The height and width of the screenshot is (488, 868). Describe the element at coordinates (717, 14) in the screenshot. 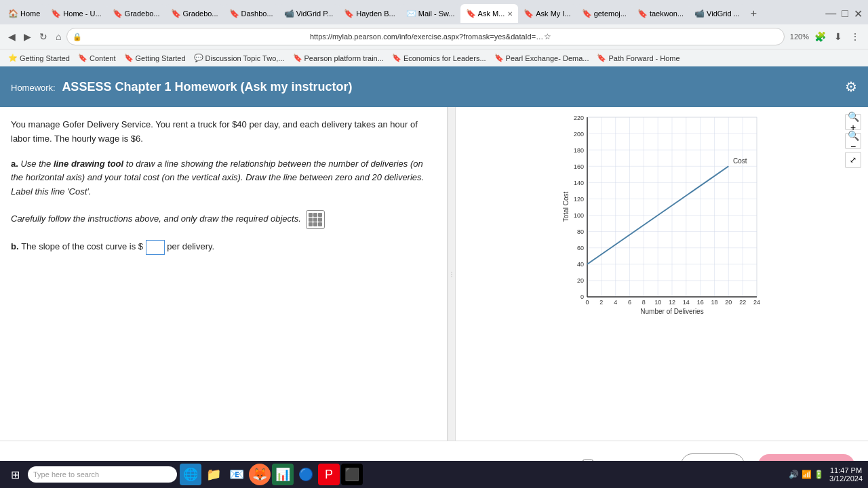

I see `tab-vidgrid2: 📹 VidGrid ...` at that location.